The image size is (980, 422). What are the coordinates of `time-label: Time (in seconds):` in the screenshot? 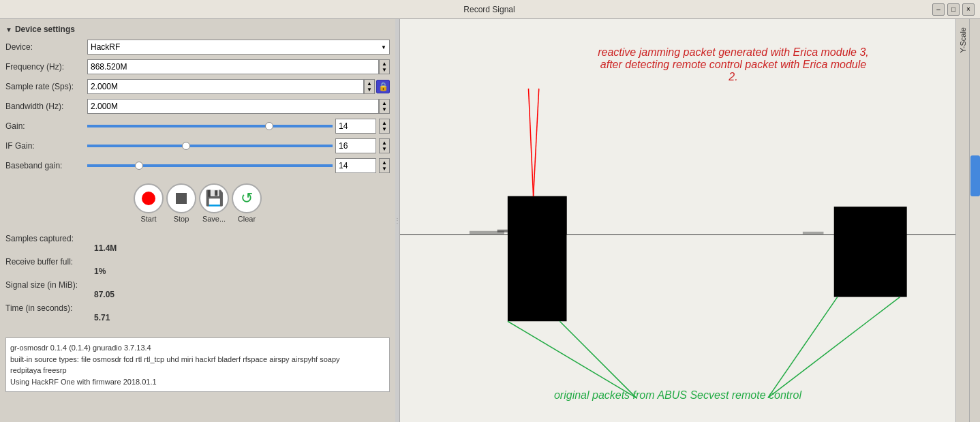 It's located at (198, 308).